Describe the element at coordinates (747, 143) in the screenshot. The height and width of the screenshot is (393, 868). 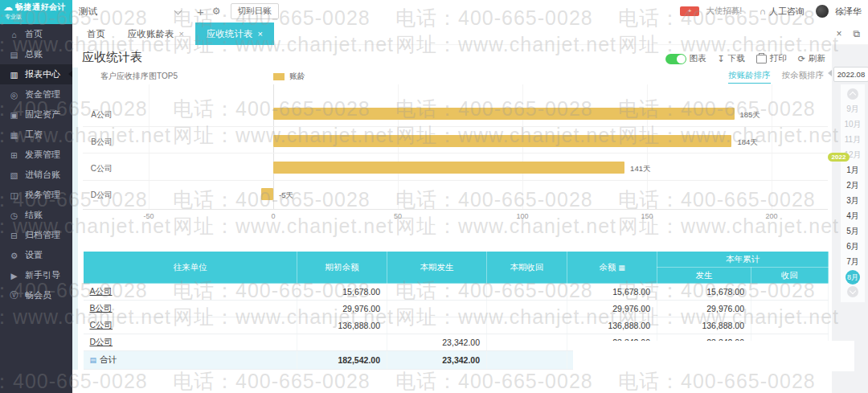
I see `bar-value-label: 184天` at that location.